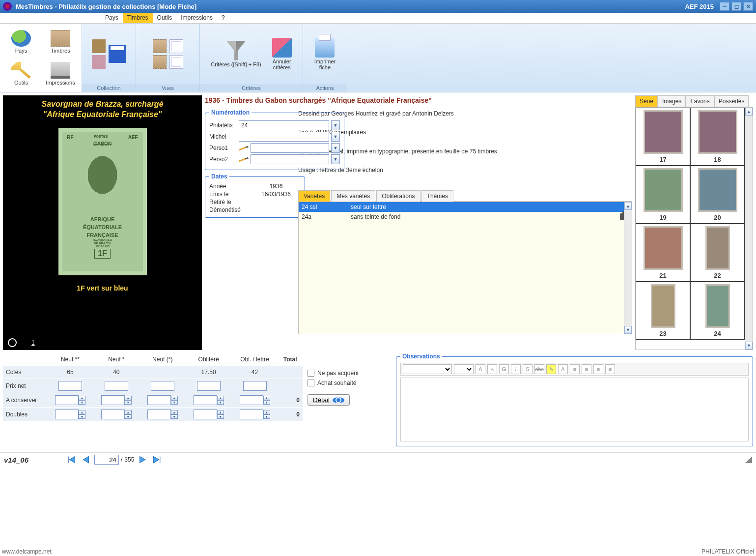 Image resolution: width=756 pixels, height=556 pixels. I want to click on thumb-19: 19, so click(663, 195).